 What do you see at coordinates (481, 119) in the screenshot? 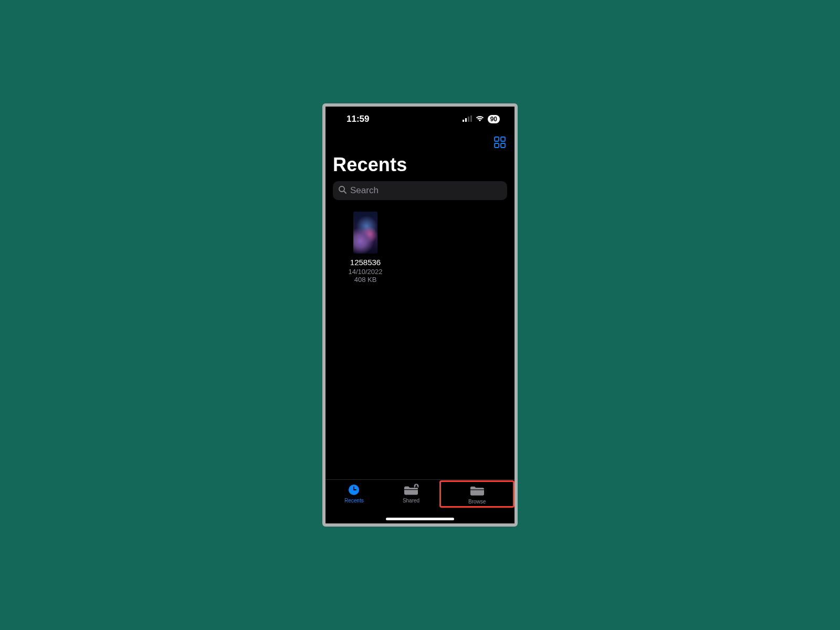
I see `status-right: 90` at bounding box center [481, 119].